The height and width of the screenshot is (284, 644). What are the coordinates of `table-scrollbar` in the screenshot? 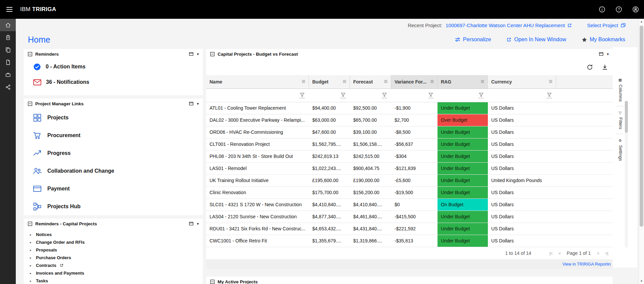 It's located at (627, 174).